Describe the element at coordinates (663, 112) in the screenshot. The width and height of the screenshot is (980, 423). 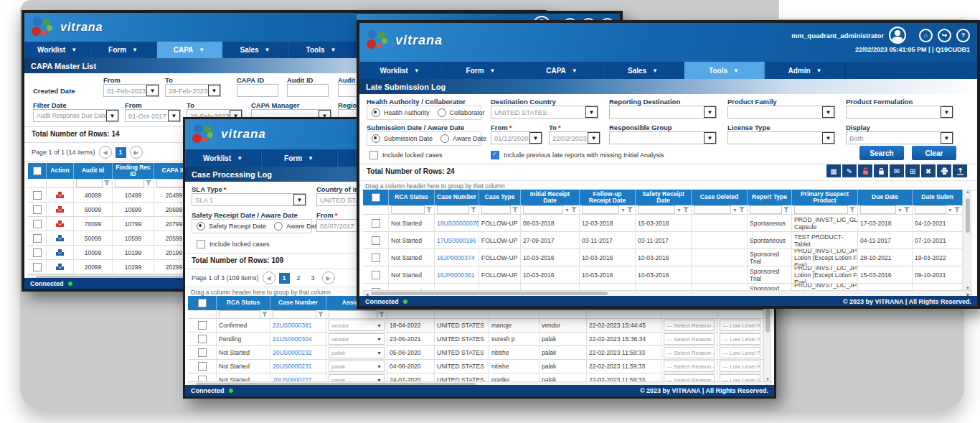
I see `reporting-destination-select: ▼` at that location.